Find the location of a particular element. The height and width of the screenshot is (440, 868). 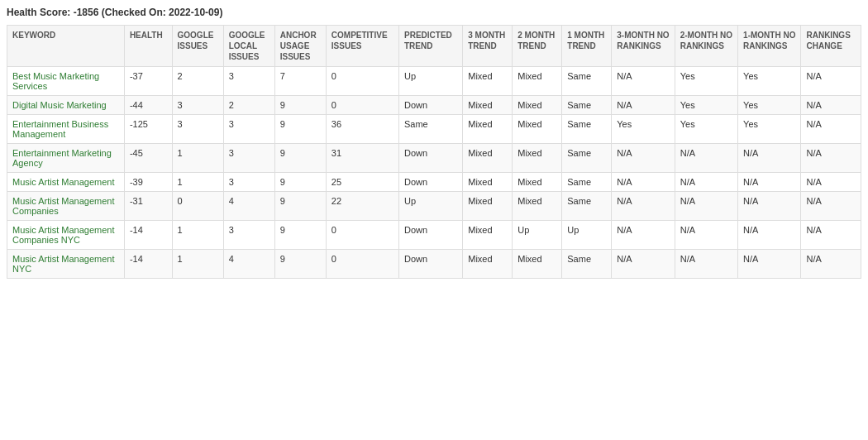

col-header-3month-no: 3-MONTH NO RANKINGS is located at coordinates (643, 46).